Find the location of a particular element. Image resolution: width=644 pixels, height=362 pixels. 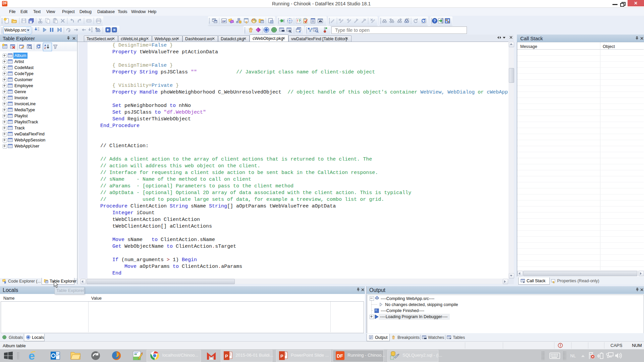

svg-text: Z is located at coordinates (45, 48).